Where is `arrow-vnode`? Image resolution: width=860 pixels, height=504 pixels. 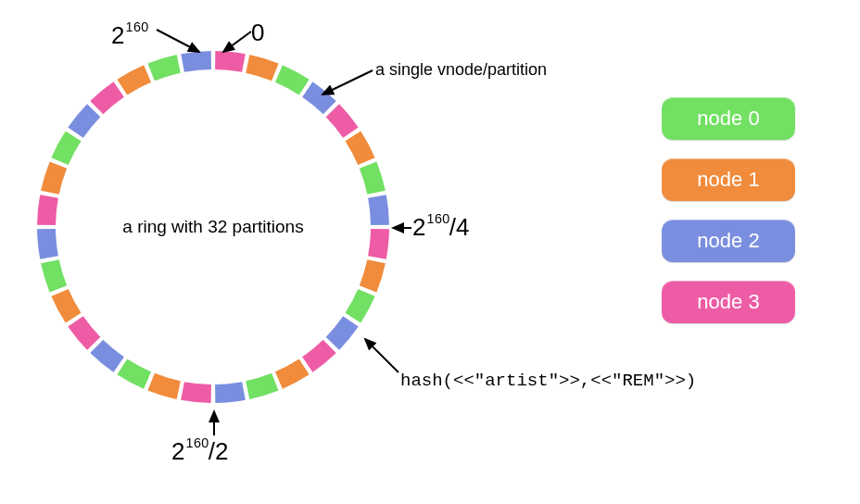 arrow-vnode is located at coordinates (348, 85).